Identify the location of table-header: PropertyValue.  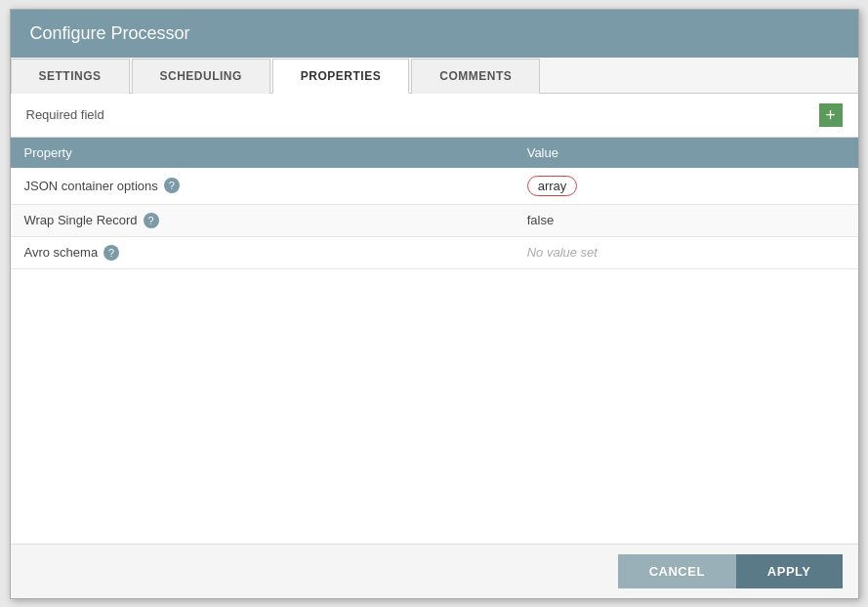
(434, 152).